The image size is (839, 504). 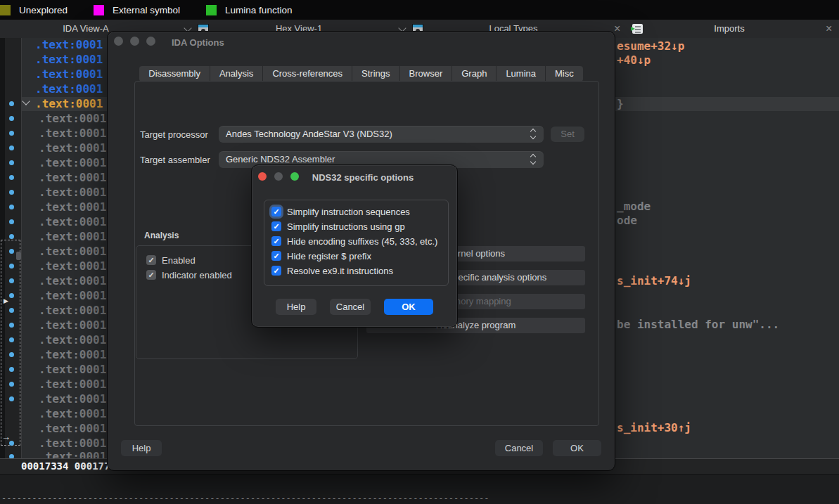 What do you see at coordinates (162, 235) in the screenshot?
I see `analysis-group-label: Analysis` at bounding box center [162, 235].